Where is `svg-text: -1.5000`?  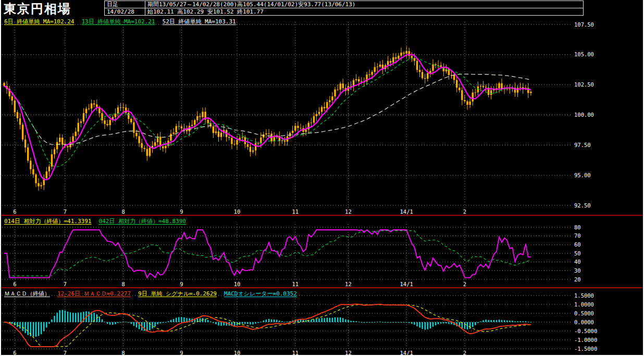
svg-text: -1.5000 is located at coordinates (586, 349).